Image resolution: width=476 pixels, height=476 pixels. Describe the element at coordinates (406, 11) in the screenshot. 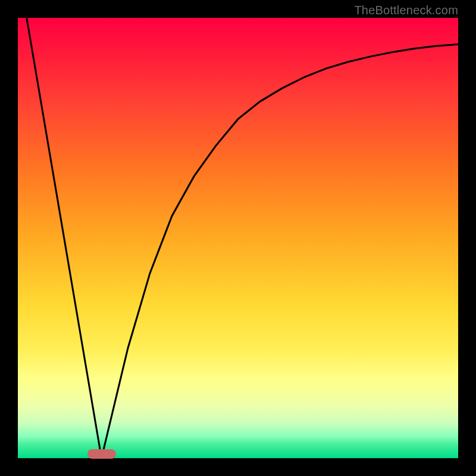

I see `watermark-text: TheBottleneck.com` at that location.